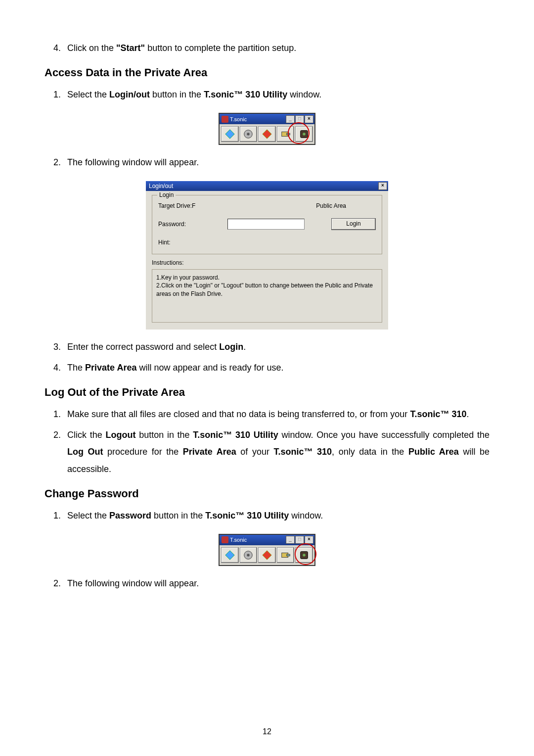  What do you see at coordinates (267, 186) in the screenshot?
I see `dialog-titlebar: Login/out ×` at bounding box center [267, 186].